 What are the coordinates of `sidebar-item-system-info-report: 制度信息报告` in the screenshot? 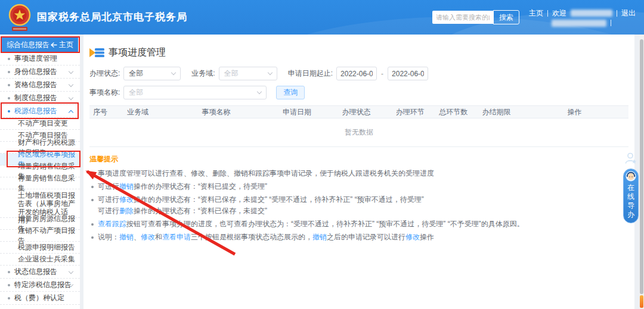 It's located at (40, 98).